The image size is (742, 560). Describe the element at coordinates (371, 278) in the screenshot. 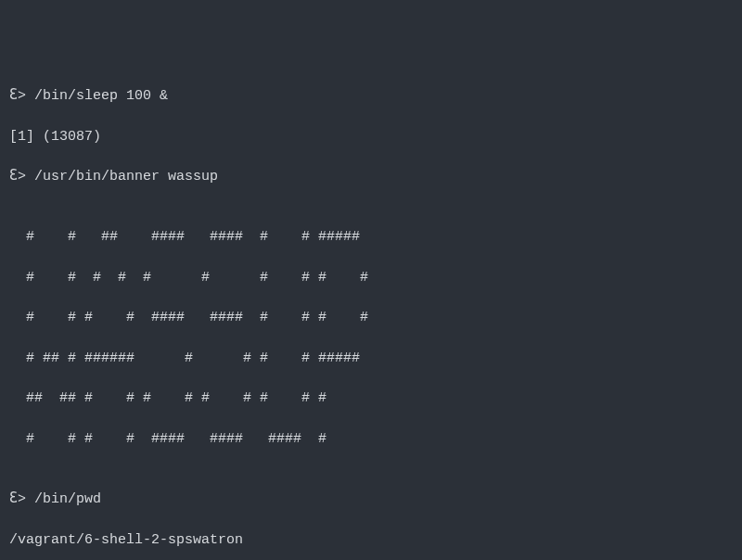

I see `output-line: # # # # # # # # # #` at that location.